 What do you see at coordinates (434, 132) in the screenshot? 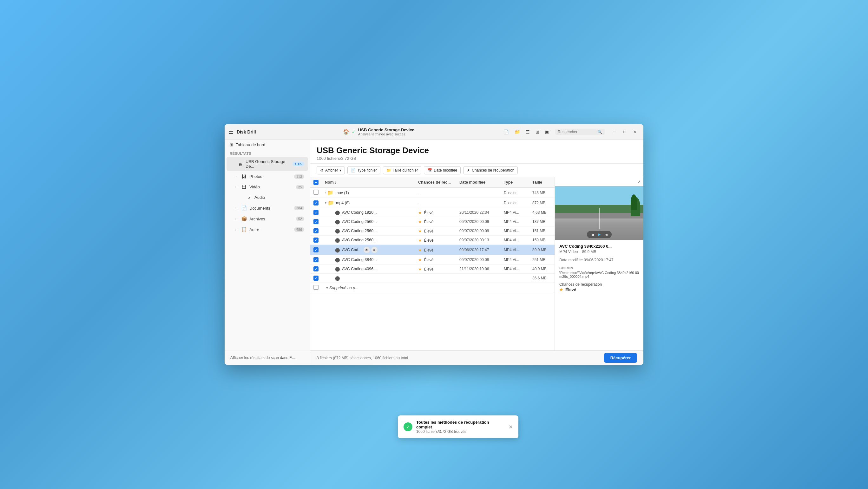
I see `titlebar: ☰ Disk Drill 🏠 ✓ USB Generic Storage Dev…` at bounding box center [434, 132].